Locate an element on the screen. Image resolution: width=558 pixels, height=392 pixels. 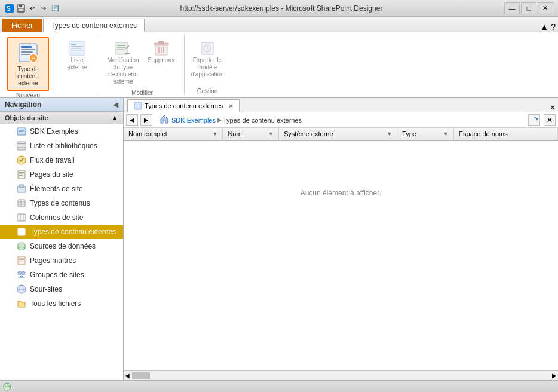
status-icon is located at coordinates (7, 387).